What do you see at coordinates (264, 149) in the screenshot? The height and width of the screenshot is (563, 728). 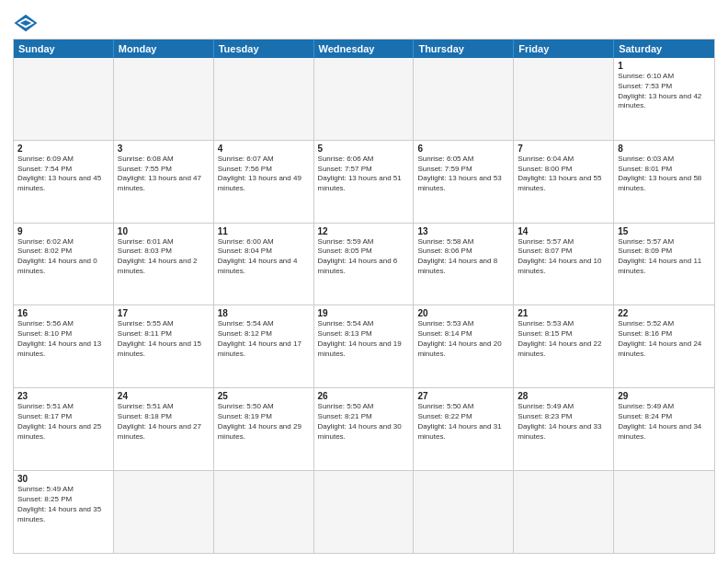 I see `day-number: 4` at bounding box center [264, 149].